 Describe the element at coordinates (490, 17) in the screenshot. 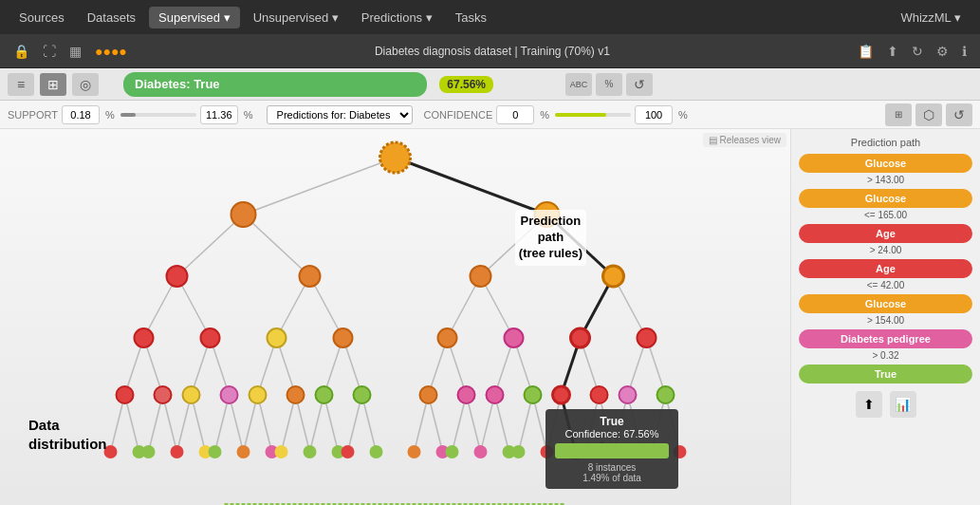

I see `top-navigation: Sources Datasets Supervised Unsupervised…` at that location.